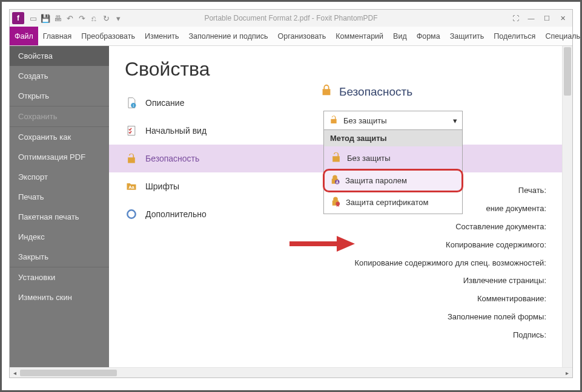 The width and height of the screenshot is (582, 392). Describe the element at coordinates (33, 18) in the screenshot. I see `qat-open-icon: ▭` at that location.